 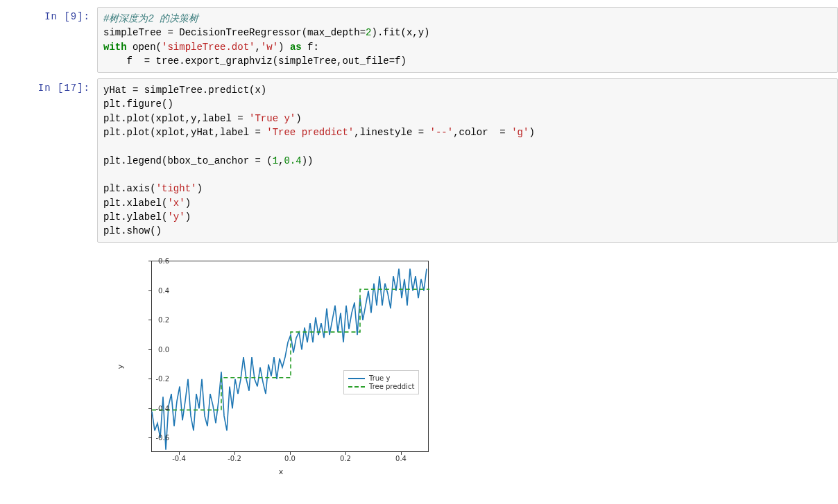 I want to click on code-cell: In [9]: #树深度为2 的决策树simpleTree = Decision…, so click(x=419, y=40).